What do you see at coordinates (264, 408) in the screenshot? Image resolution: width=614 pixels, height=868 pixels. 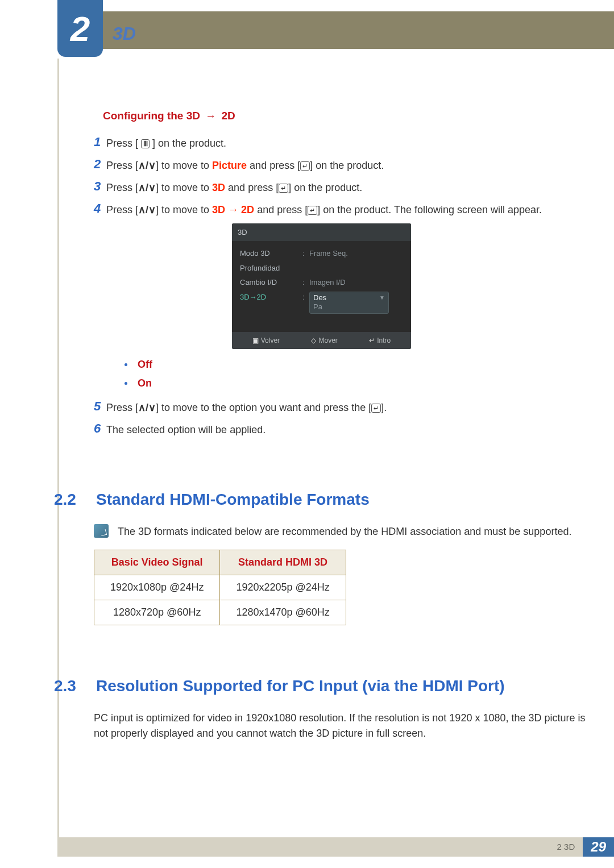 I see `t: ] to move to the option you want and pre…` at bounding box center [264, 408].